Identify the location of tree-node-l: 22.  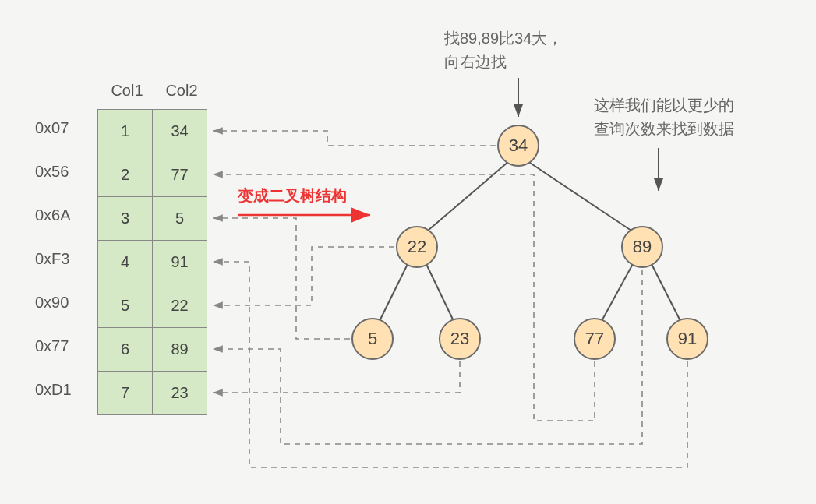
(417, 247).